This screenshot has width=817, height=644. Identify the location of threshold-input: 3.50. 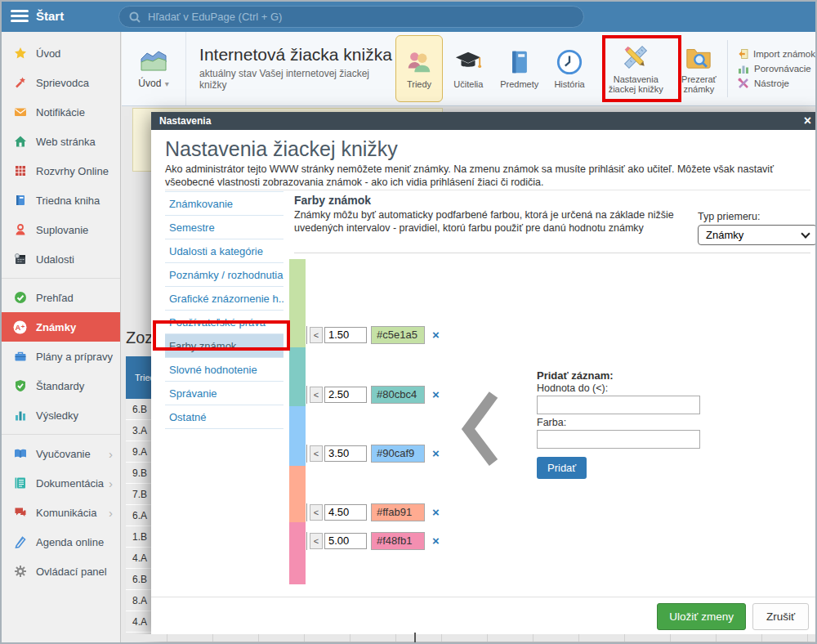
(346, 454).